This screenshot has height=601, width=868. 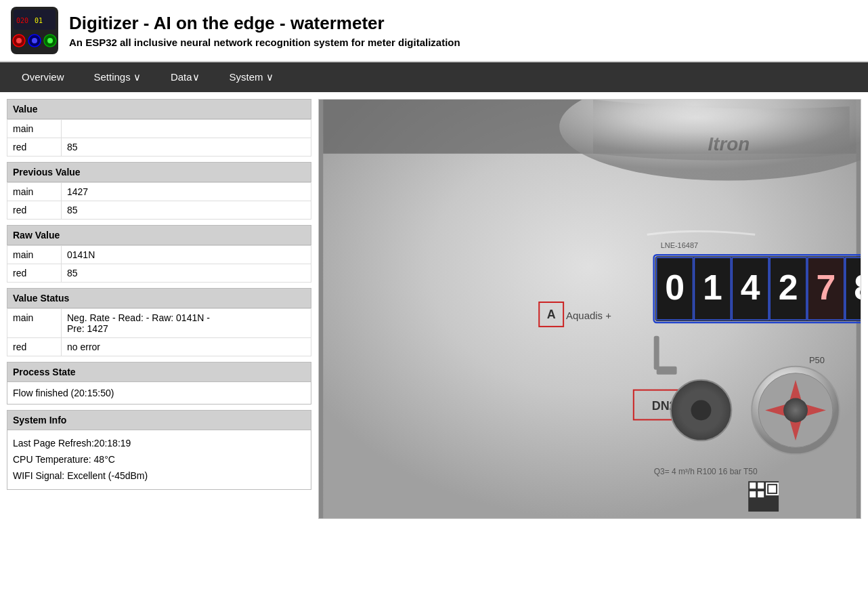 What do you see at coordinates (265, 30) in the screenshot?
I see `header-text: Digitizer - AI on the edge - watermeter …` at bounding box center [265, 30].